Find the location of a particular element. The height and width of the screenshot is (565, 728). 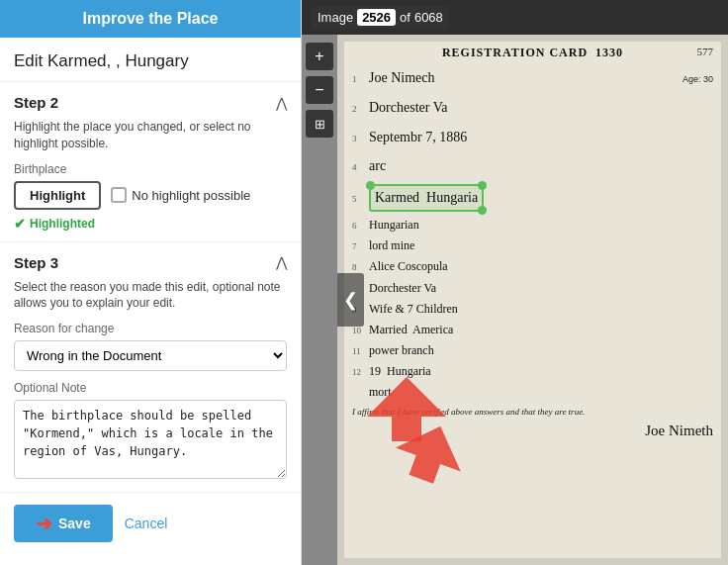

step2-description: Highlight the place you changed, or sele… is located at coordinates (150, 136).